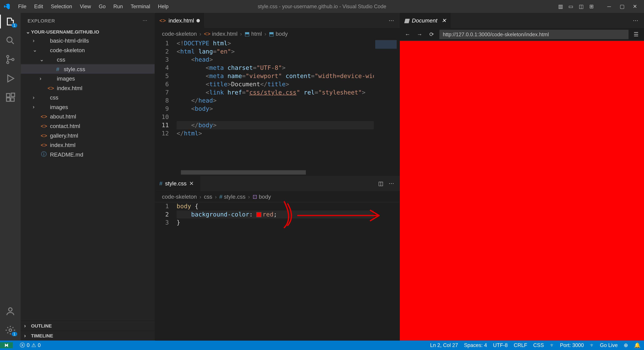 The image size is (644, 350). I want to click on explorer-title: EXPLORER, so click(41, 21).